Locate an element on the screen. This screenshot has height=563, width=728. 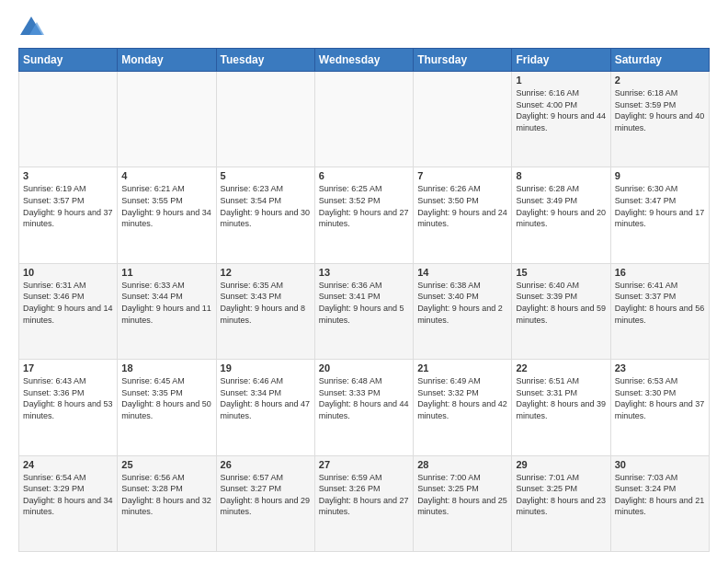
day-number: 18 is located at coordinates (166, 368).